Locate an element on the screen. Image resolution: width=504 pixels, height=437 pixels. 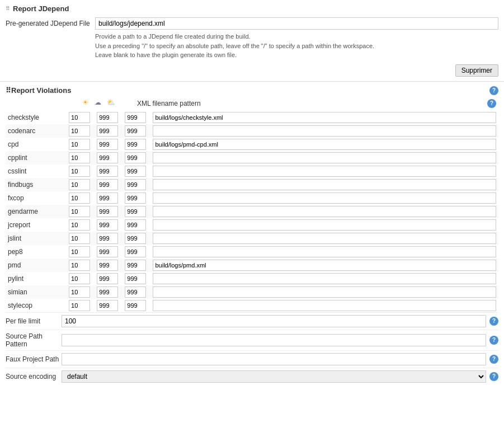
source-path-input is located at coordinates (274, 340).